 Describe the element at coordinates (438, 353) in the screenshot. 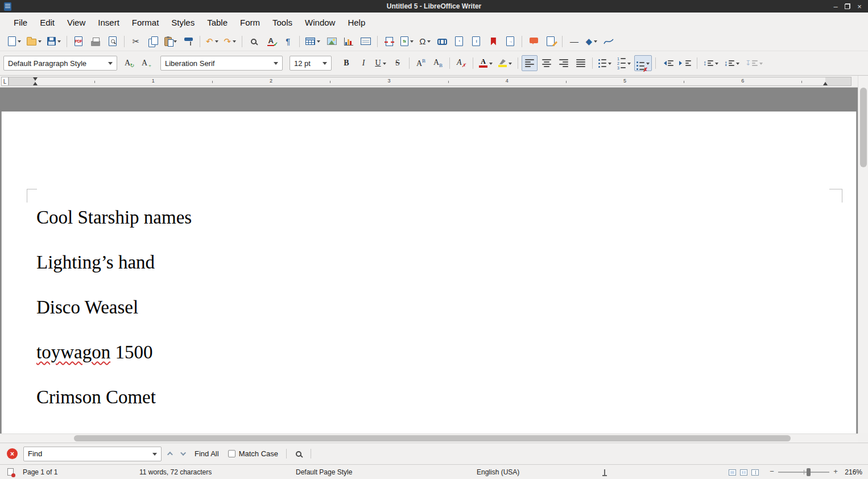

I see `paragraph: toywagon 1500` at that location.